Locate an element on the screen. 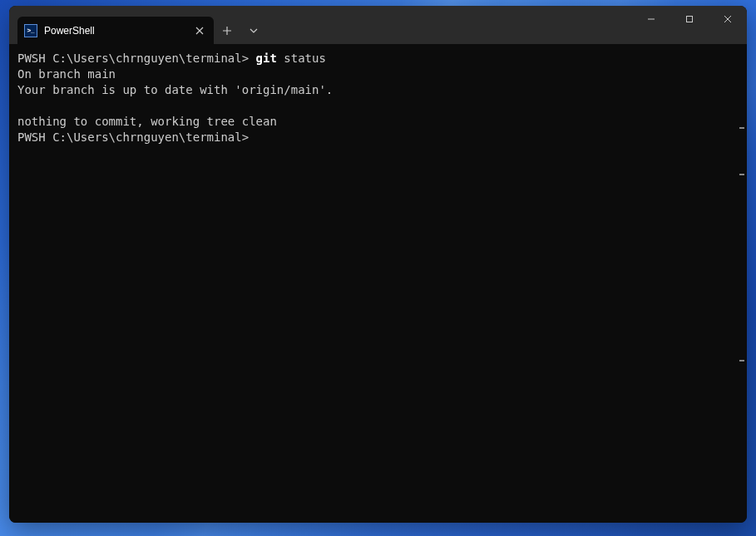 This screenshot has height=536, width=756. maximize-icon is located at coordinates (689, 19).